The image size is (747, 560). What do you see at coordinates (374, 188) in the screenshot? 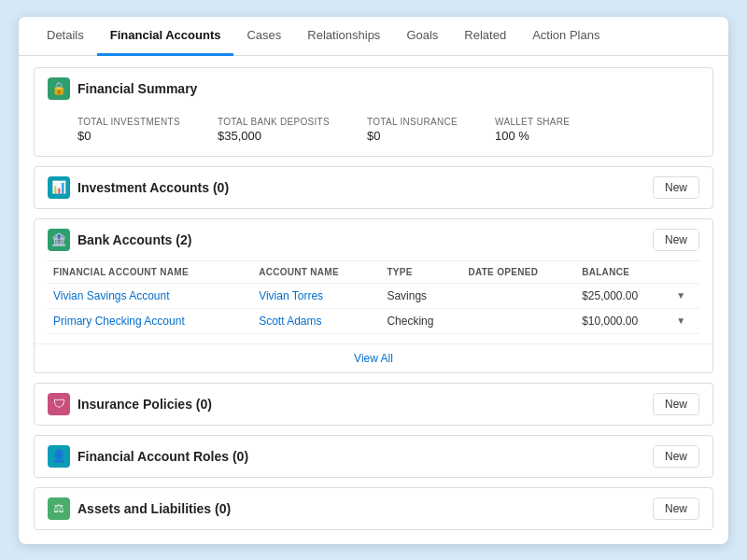
I see `investment-accounts-header: 📊 Investment Accounts (0) New` at bounding box center [374, 188].